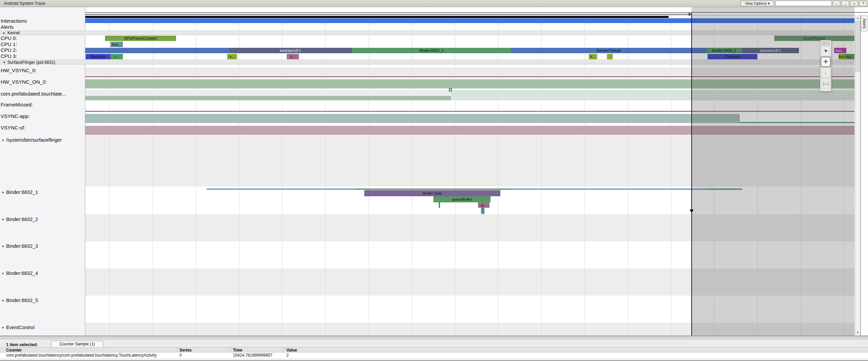  Describe the element at coordinates (387, 14) in the screenshot. I see `range-arrow` at that location.